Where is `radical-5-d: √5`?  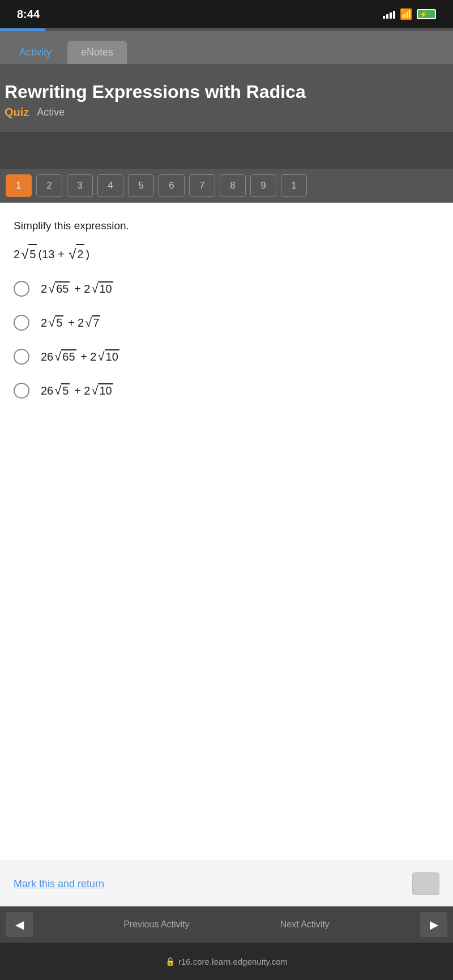 radical-5-d: √5 is located at coordinates (62, 391).